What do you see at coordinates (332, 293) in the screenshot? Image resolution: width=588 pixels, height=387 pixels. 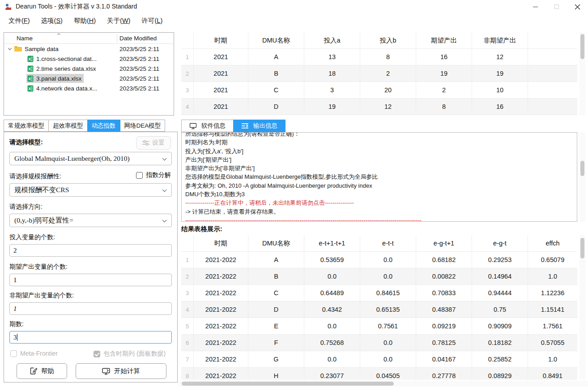 I see `table-cell: 0.64489` at bounding box center [332, 293].